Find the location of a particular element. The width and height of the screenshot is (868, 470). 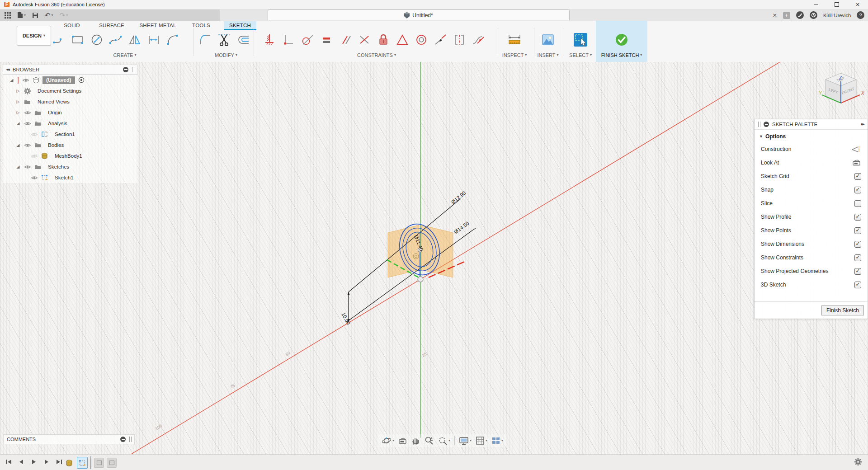

perpendicular-constraint-tool is located at coordinates (288, 40).